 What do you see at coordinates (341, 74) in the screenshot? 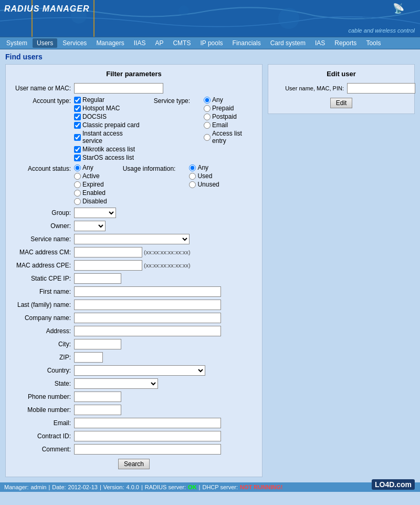
I see `edit-heading: Edit user` at bounding box center [341, 74].